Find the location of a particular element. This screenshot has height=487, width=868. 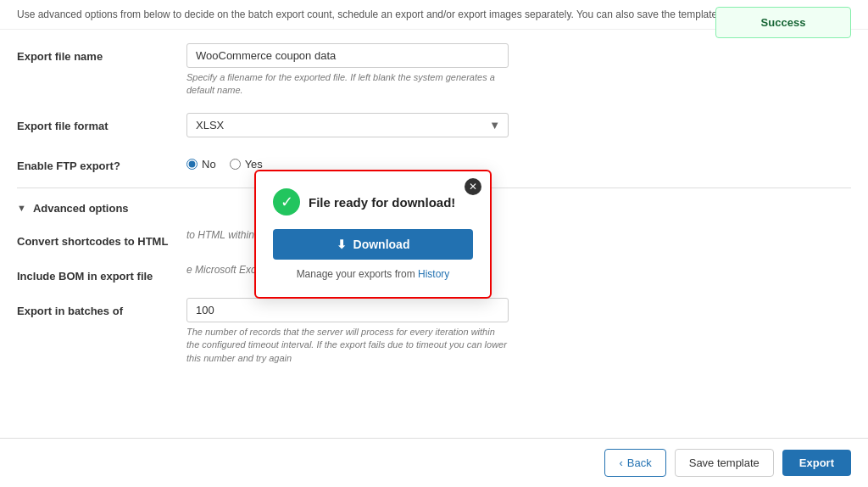

export-file-format-select: XLSX CSV JSON is located at coordinates (348, 126).